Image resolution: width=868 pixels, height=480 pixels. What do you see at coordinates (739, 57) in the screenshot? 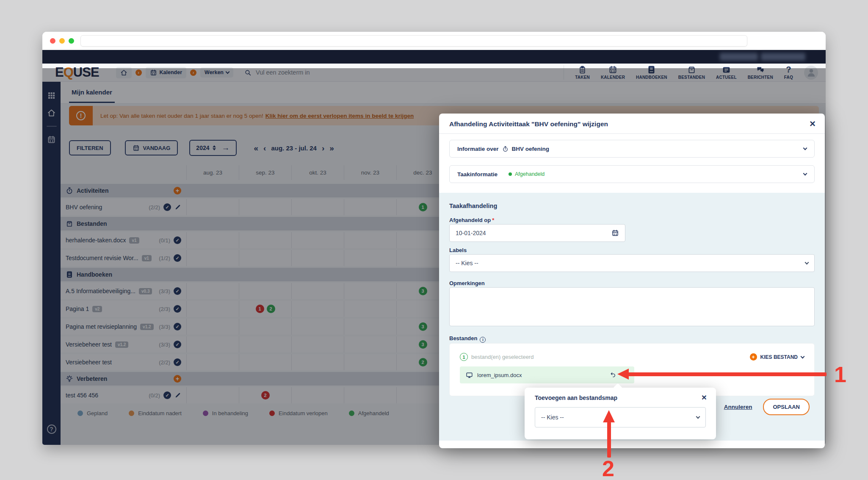
I see `redacted-user-info` at bounding box center [739, 57].